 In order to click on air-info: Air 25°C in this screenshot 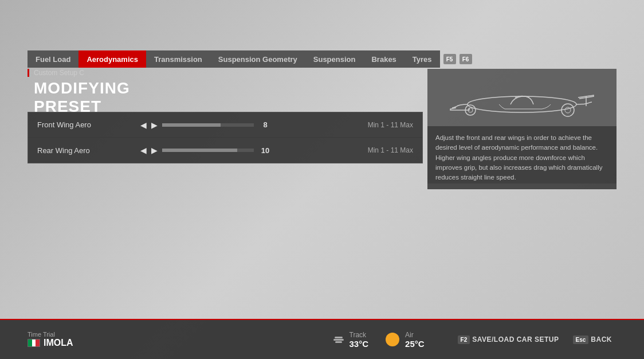, I will do `click(415, 340)`.